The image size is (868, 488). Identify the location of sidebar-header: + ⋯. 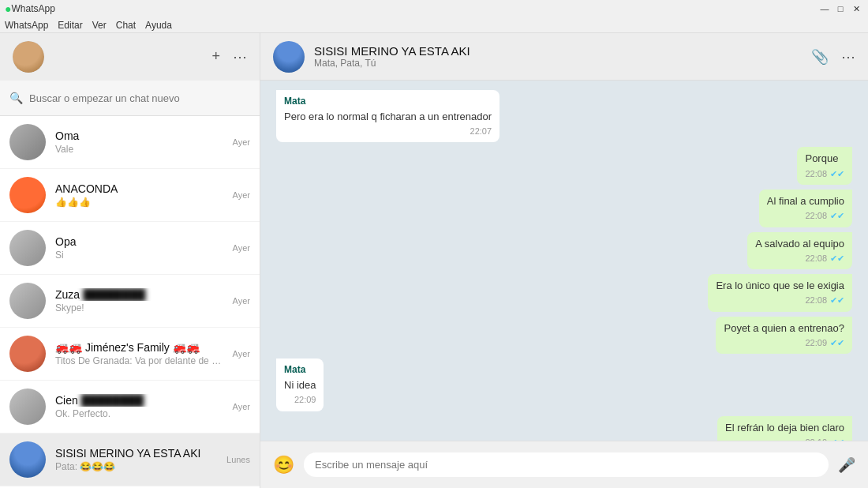
(129, 57).